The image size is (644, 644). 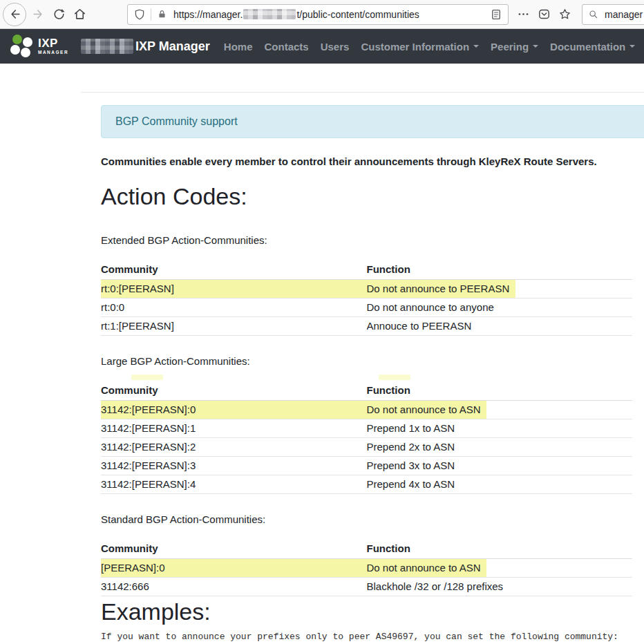 I want to click on ixp-manager-logo: IXP MANAGER, so click(x=39, y=46).